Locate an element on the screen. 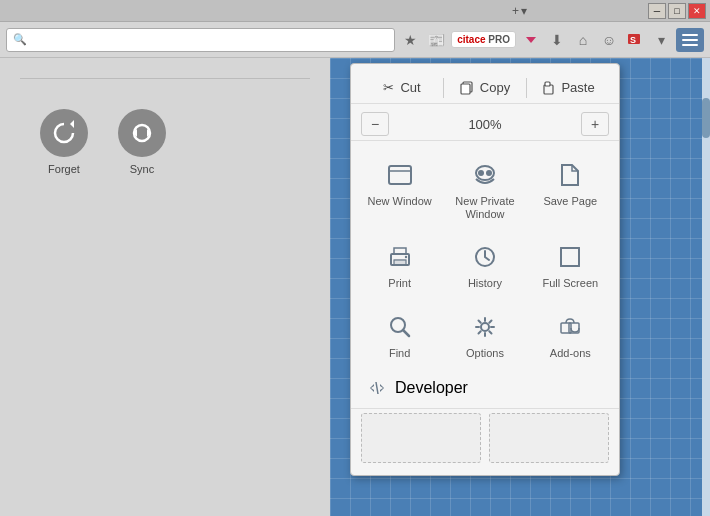 The width and height of the screenshot is (710, 516). paste-button: Paste is located at coordinates (568, 88).